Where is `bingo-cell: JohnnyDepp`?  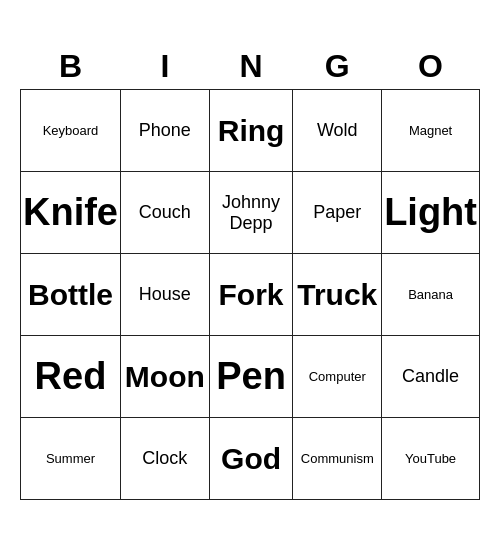 bingo-cell: JohnnyDepp is located at coordinates (251, 213).